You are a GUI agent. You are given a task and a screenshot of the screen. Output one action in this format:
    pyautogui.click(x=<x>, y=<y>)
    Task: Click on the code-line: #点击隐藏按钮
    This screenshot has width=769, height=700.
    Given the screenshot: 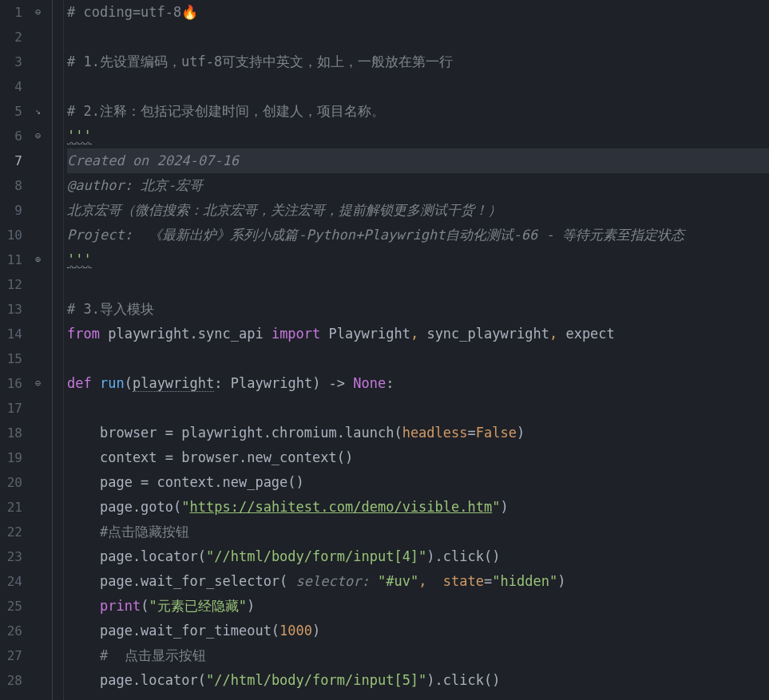 What is the action you would take?
    pyautogui.click(x=418, y=532)
    